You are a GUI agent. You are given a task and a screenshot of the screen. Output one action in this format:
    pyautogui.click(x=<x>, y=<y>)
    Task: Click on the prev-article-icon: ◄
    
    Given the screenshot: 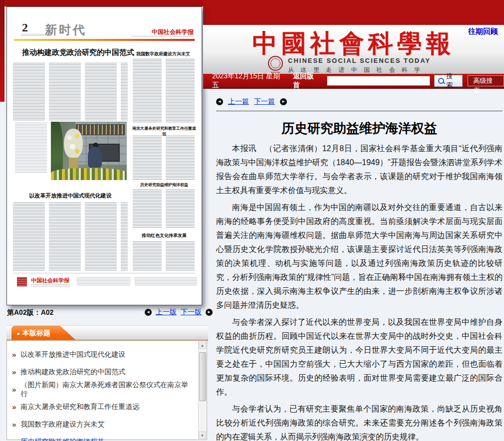 What is the action you would take?
    pyautogui.click(x=220, y=102)
    